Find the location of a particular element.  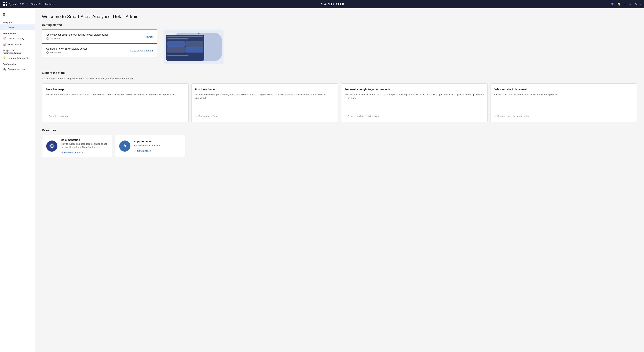

funnel-card-link: → See purchase funnel is located at coordinates (265, 116).